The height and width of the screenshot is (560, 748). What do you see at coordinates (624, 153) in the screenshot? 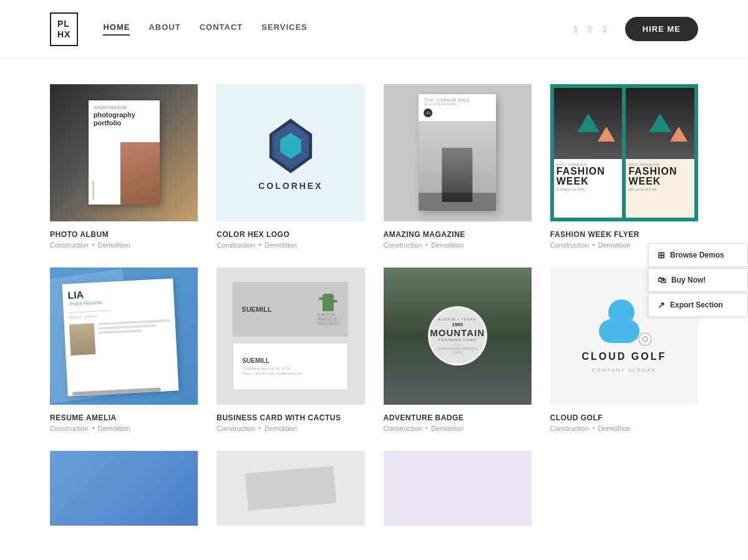
I see `thumb-fashion: BEST PREMIUM FASHIONWEEK IT STARTS AT 8 …` at bounding box center [624, 153].